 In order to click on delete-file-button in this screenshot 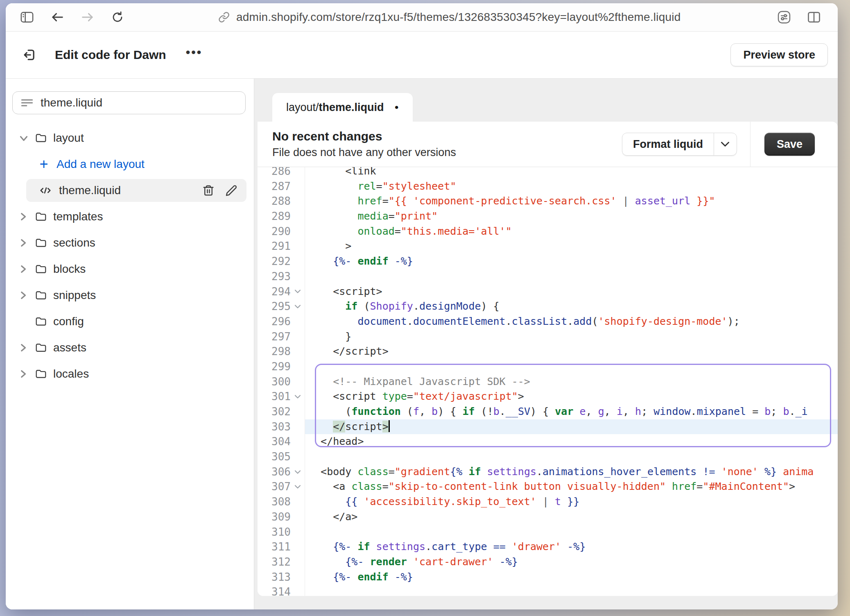, I will do `click(208, 190)`.